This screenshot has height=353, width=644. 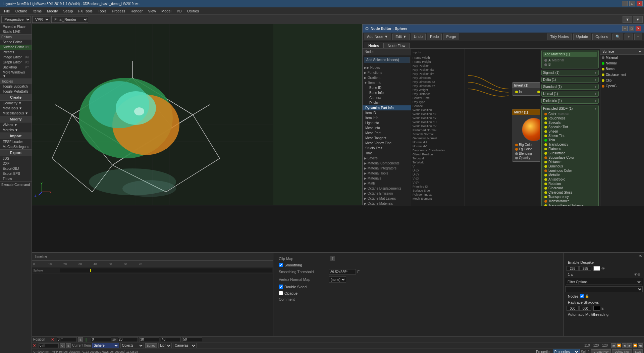 I want to click on sidebar-export-header: Export, so click(x=16, y=153).